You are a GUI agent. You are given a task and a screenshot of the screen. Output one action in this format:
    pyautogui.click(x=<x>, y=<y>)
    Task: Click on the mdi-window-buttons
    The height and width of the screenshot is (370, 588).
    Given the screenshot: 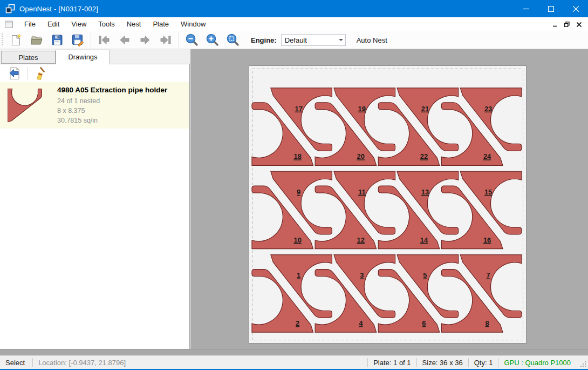 What is the action you would take?
    pyautogui.click(x=567, y=24)
    